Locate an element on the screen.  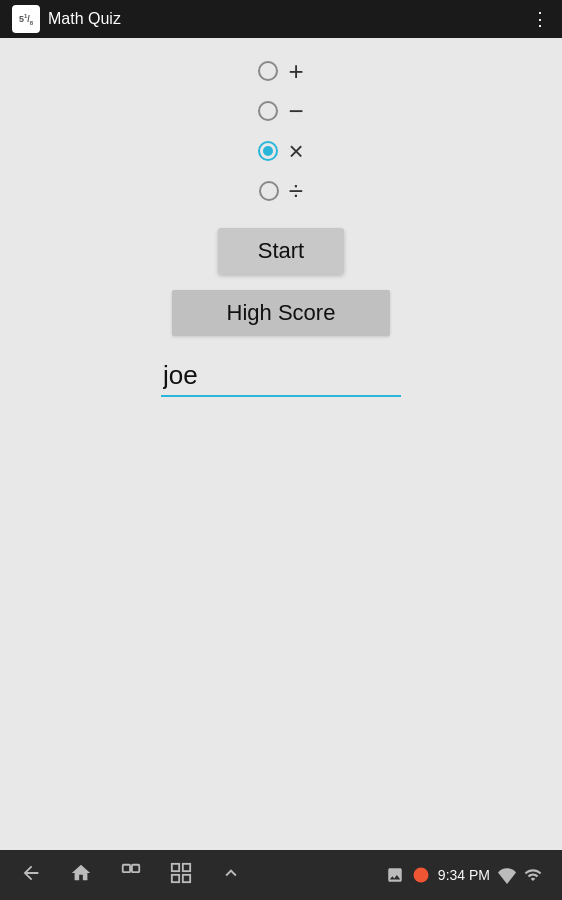
nav-buttons is located at coordinates (131, 876).